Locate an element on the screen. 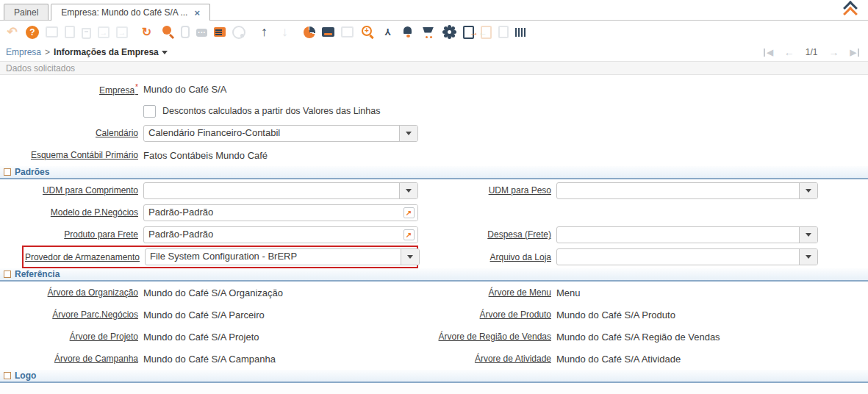 The width and height of the screenshot is (868, 394). last-record-icon: ▶ is located at coordinates (855, 53).